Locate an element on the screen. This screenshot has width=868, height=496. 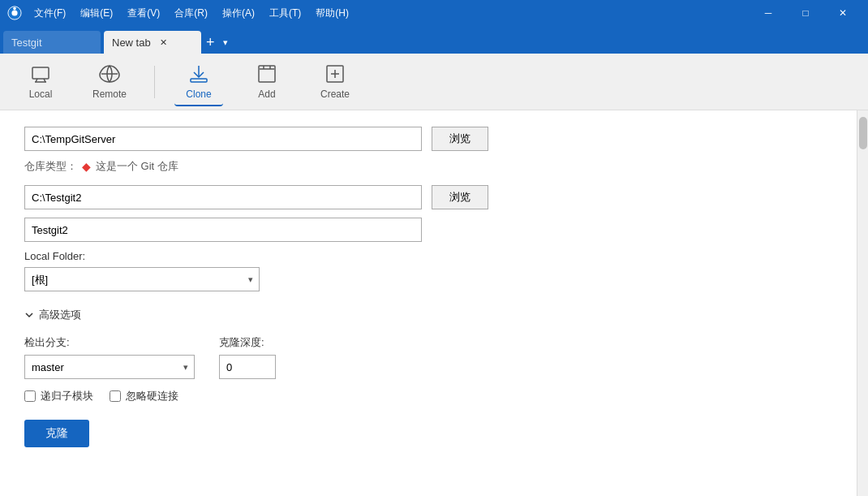
title-bar: 文件(F) 编辑(E) 查看(V) 合库(R) 操作(A) 工具(T) 帮助(H… is located at coordinates (434, 13).